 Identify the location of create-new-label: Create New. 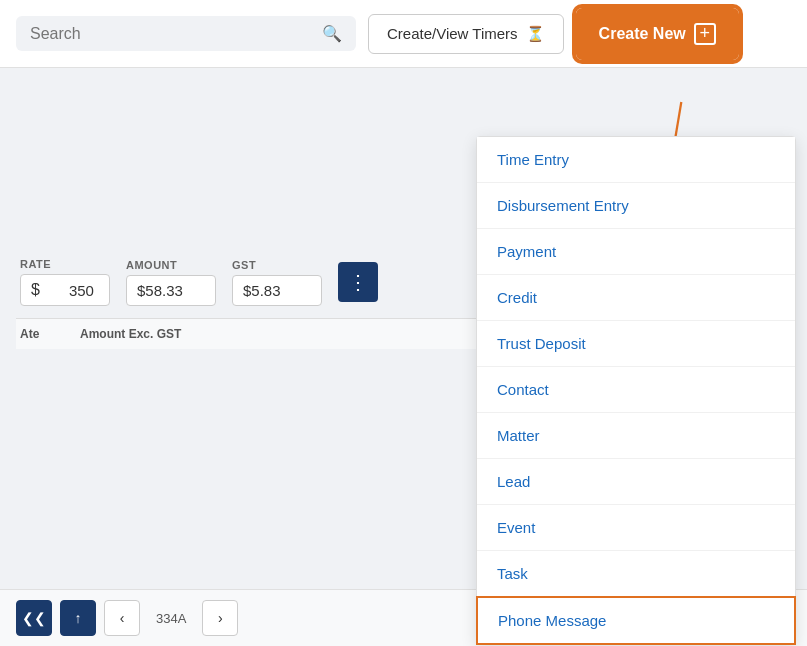
(642, 34).